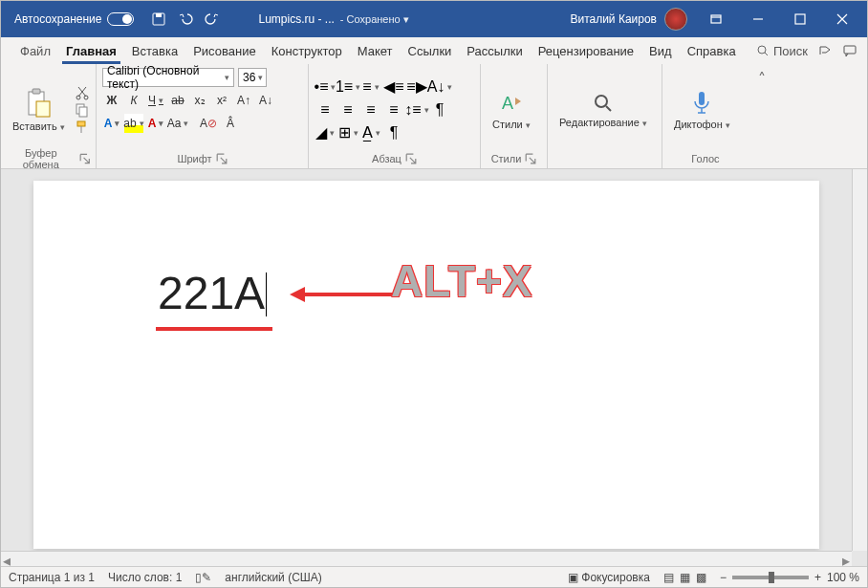  I want to click on minimize-button, so click(758, 19).